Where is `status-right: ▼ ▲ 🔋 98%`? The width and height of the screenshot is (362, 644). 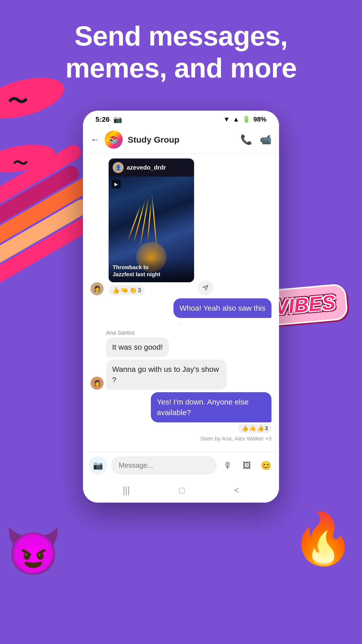
status-right: ▼ ▲ 🔋 98% is located at coordinates (245, 119).